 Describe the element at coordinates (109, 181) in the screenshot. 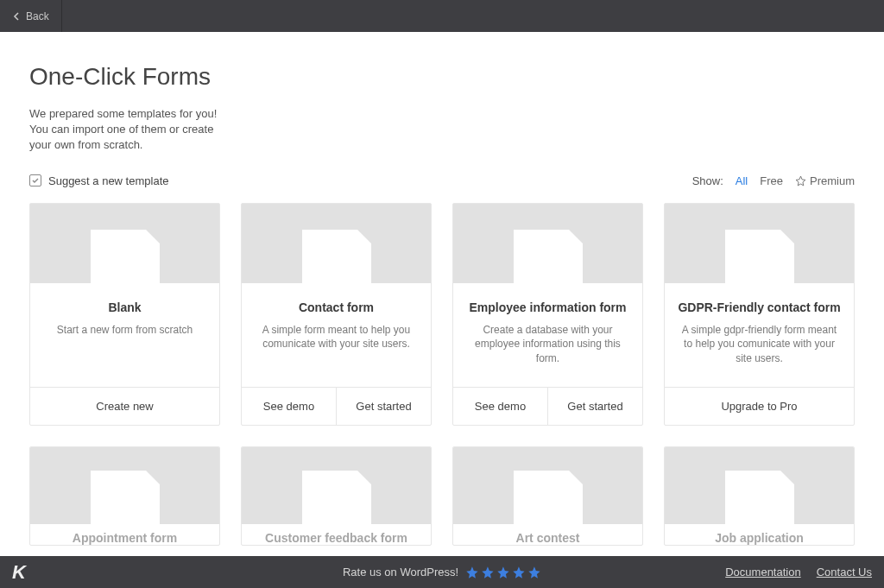

I see `suggest-label: Suggest a new template` at that location.